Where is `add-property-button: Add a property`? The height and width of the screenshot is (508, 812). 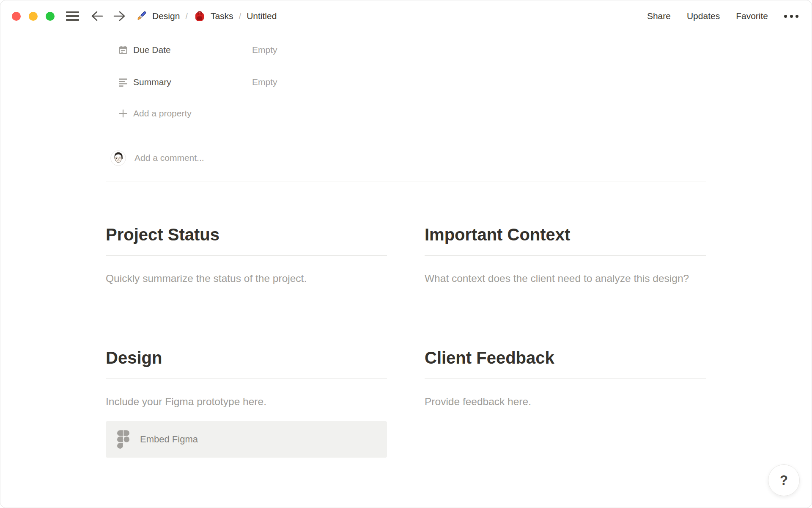
add-property-button: Add a property is located at coordinates (406, 113).